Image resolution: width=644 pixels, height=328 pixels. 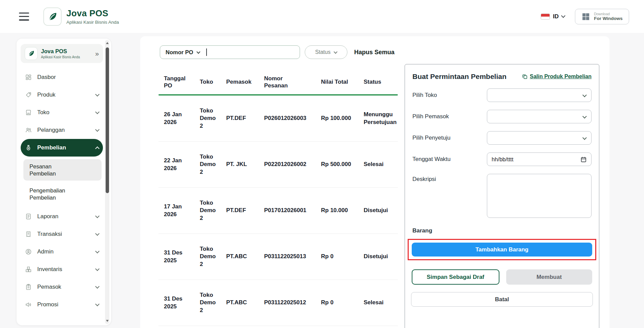 I want to click on copy-purchase-products-link: Salin Produk Pembelian, so click(x=557, y=77).